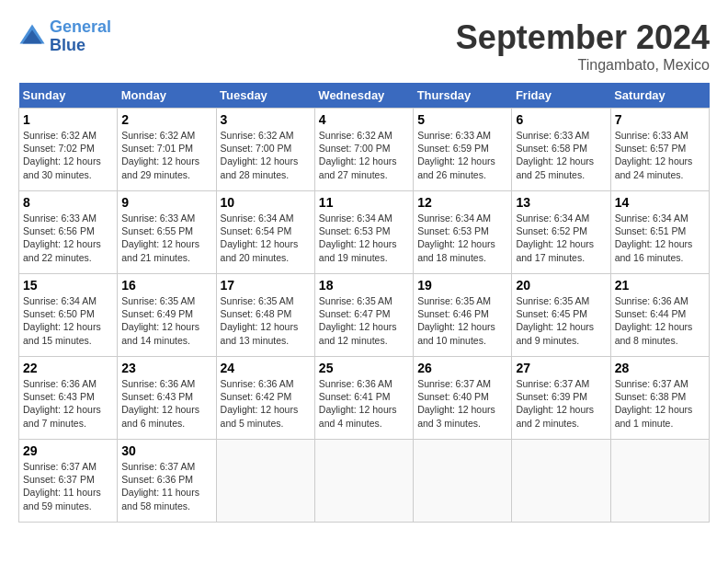 This screenshot has height=563, width=728. I want to click on table-row: 23 Sunrise: 6:36 AM Sunset: 6:43 PM Dayl…, so click(167, 398).